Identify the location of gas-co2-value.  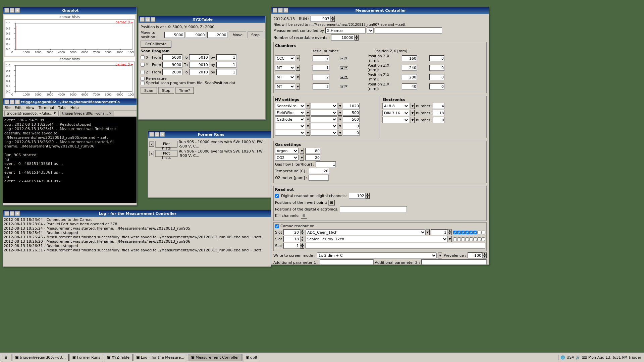
(313, 158).